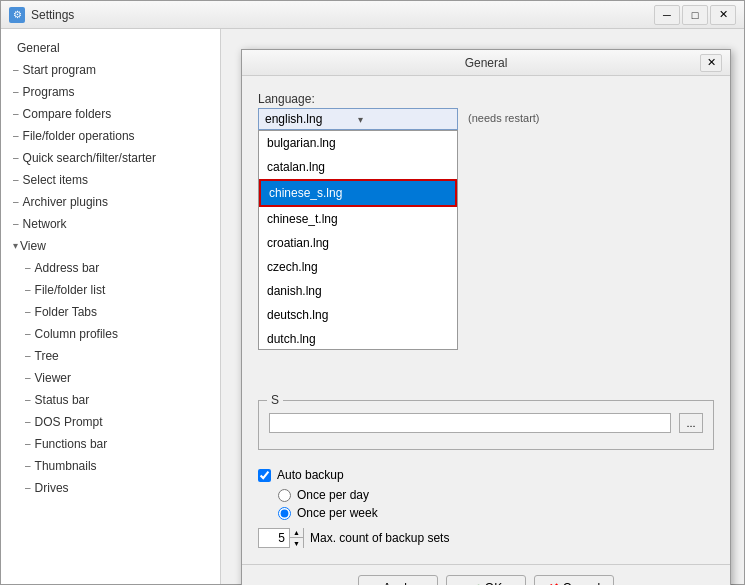 The width and height of the screenshot is (745, 585). Describe the element at coordinates (358, 119) in the screenshot. I see `language-dropdown-selected: english.lng ▾` at that location.